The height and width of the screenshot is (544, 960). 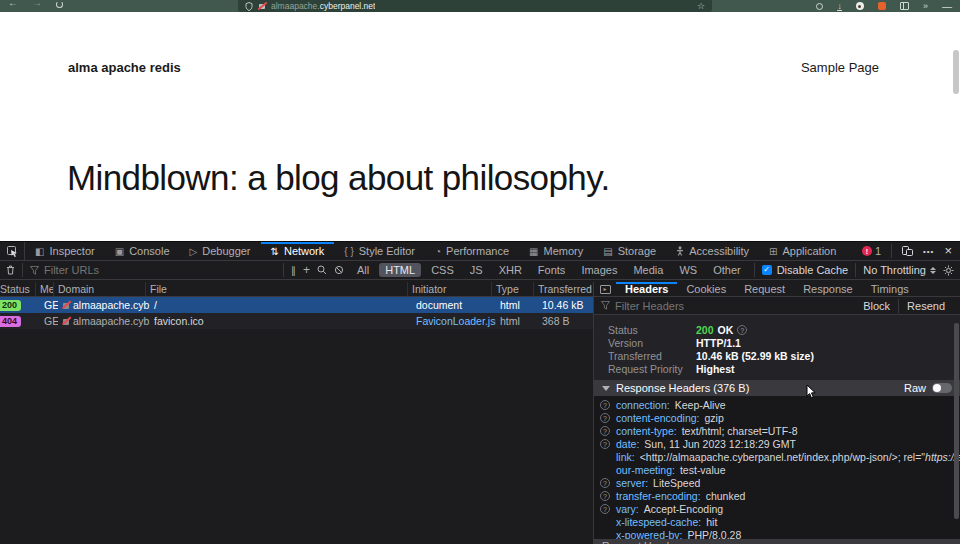 I want to click on updown-icon, so click(x=933, y=270).